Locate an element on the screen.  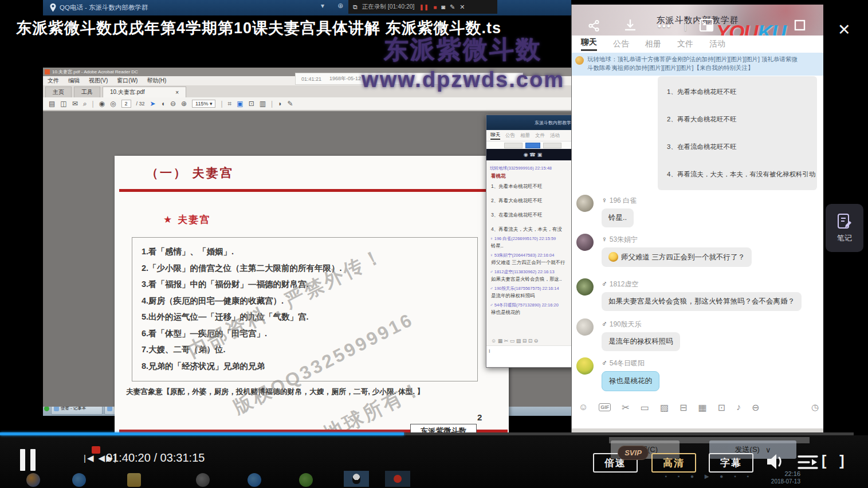
menu-view: 视图(V) is located at coordinates (99, 81).